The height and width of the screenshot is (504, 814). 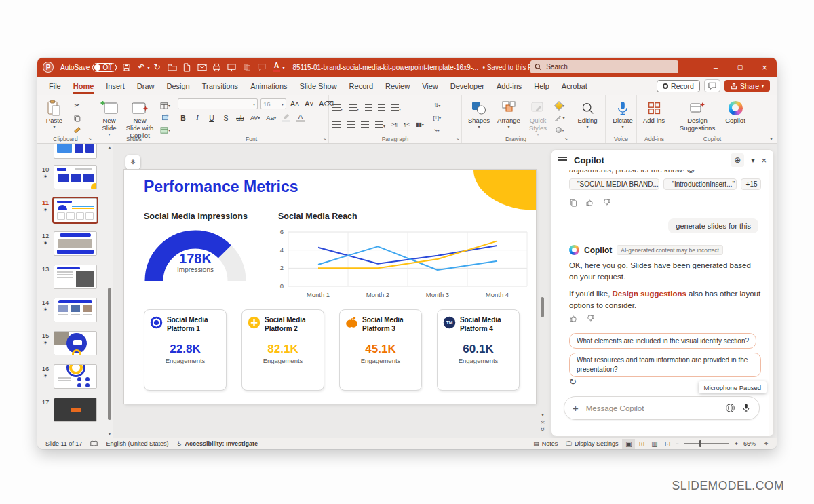 What do you see at coordinates (587, 114) in the screenshot?
I see `editing-button: Editing▾` at bounding box center [587, 114].